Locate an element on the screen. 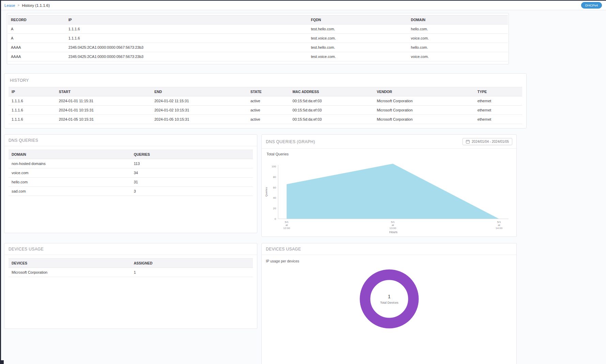 The height and width of the screenshot is (364, 606). table-cell: 31 is located at coordinates (192, 182).